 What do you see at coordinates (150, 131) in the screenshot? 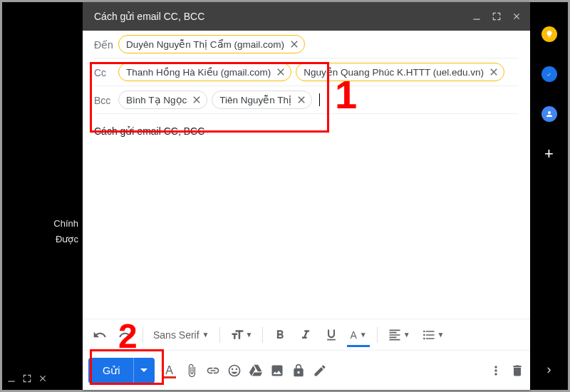
I see `subject-text: Cách gửi email CC, BCC` at bounding box center [150, 131].